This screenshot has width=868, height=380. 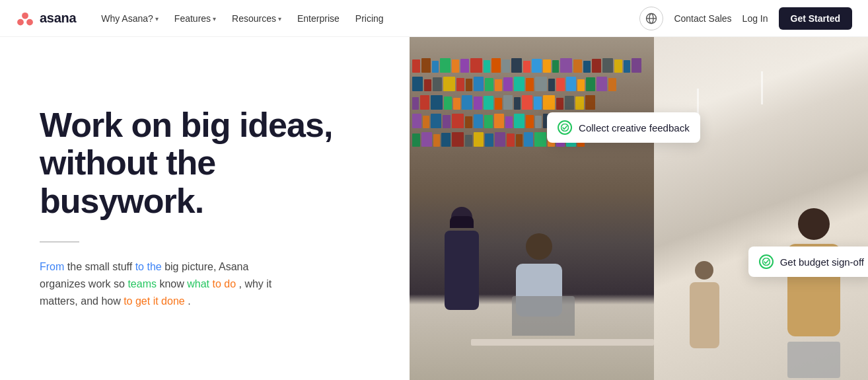 What do you see at coordinates (46, 19) in the screenshot?
I see `logo: asana` at bounding box center [46, 19].